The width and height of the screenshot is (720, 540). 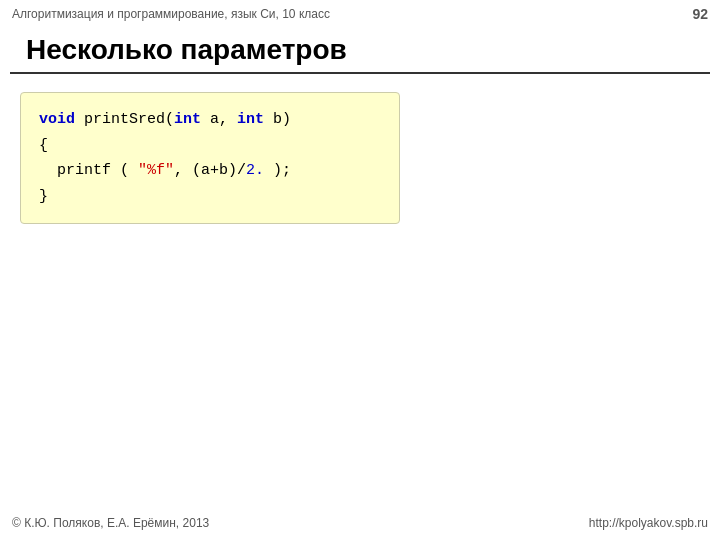 I want to click on page-number: 92, so click(x=700, y=14).